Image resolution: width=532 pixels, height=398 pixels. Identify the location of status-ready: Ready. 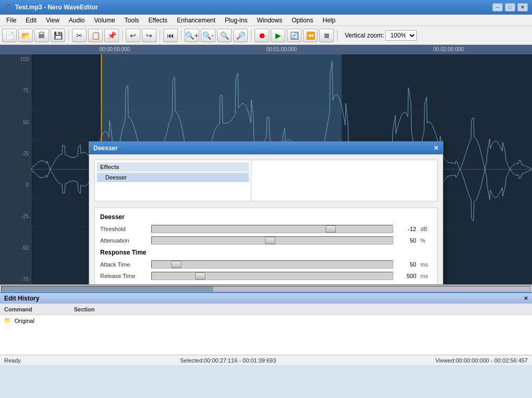
(13, 360).